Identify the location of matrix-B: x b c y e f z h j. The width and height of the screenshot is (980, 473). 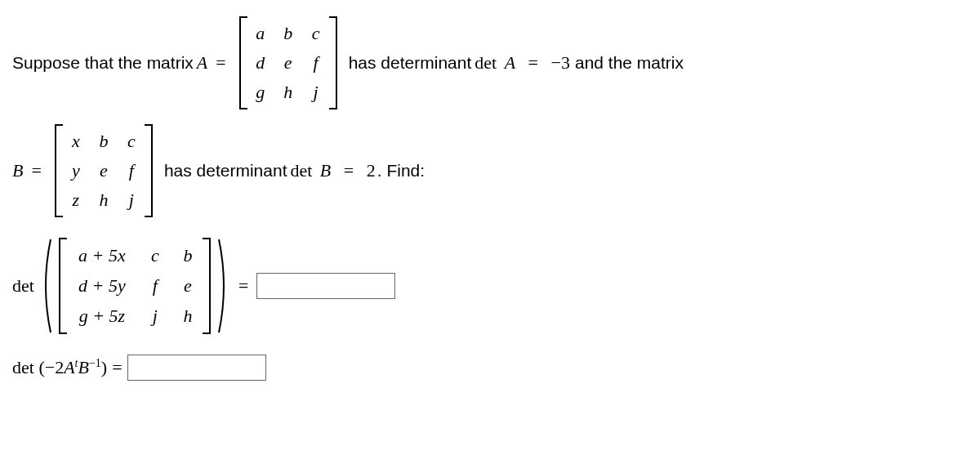
(104, 171).